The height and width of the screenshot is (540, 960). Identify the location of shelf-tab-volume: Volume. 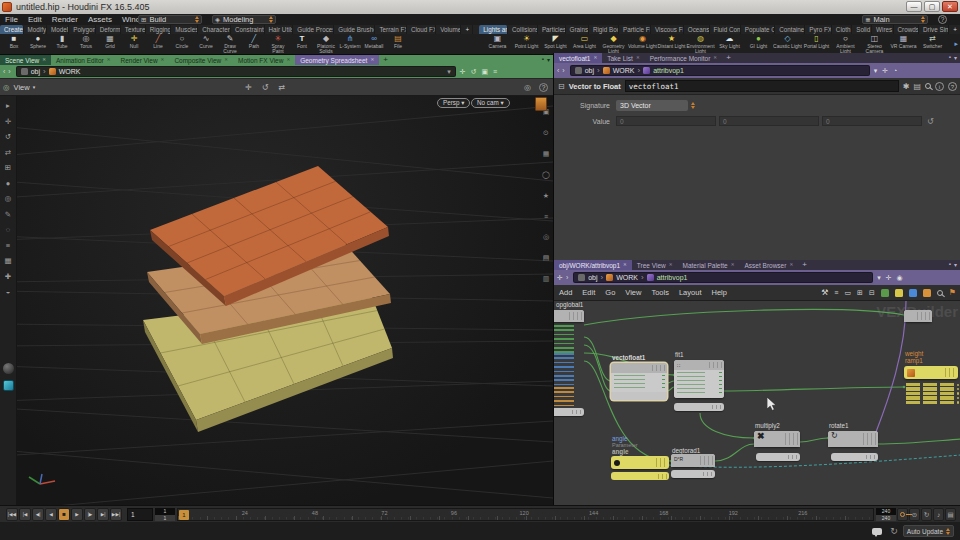
(448, 30).